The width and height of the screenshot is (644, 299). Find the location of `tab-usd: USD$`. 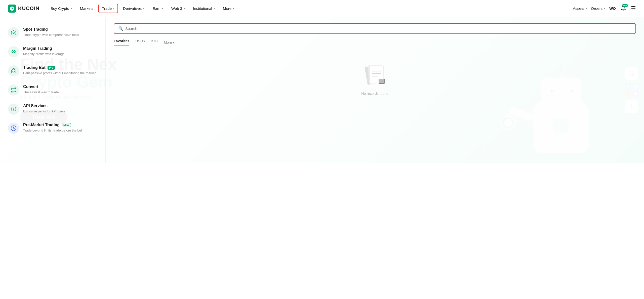

tab-usd: USD$ is located at coordinates (140, 42).